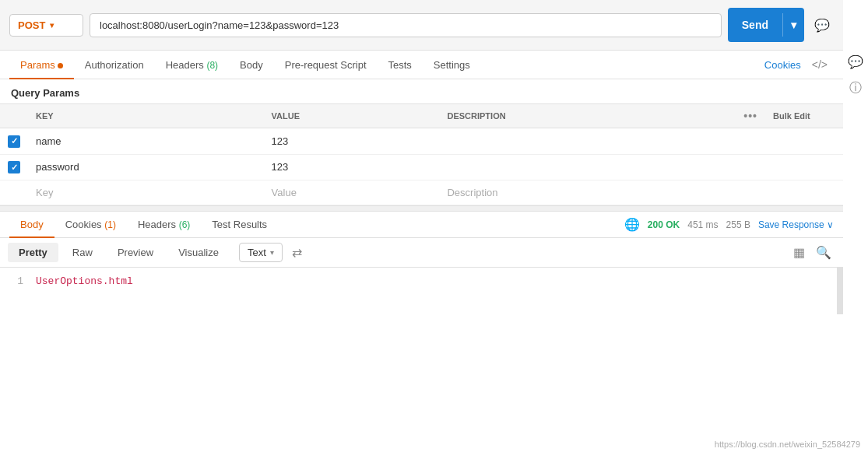  What do you see at coordinates (251, 65) in the screenshot?
I see `tab-body: Body` at bounding box center [251, 65].